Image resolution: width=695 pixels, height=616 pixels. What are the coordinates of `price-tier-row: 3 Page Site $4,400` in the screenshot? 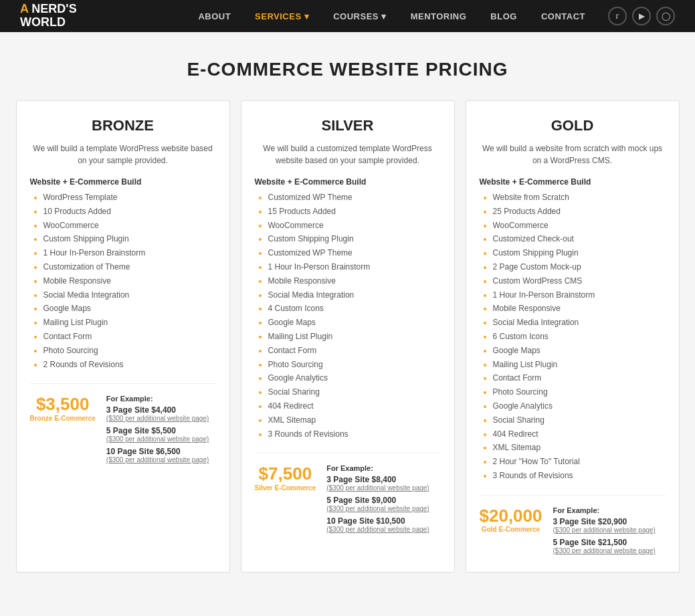 It's located at (161, 410).